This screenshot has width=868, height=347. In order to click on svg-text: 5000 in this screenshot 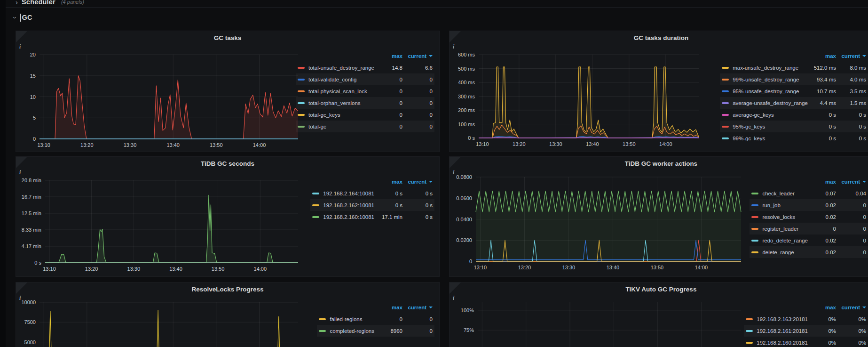, I will do `click(30, 342)`.